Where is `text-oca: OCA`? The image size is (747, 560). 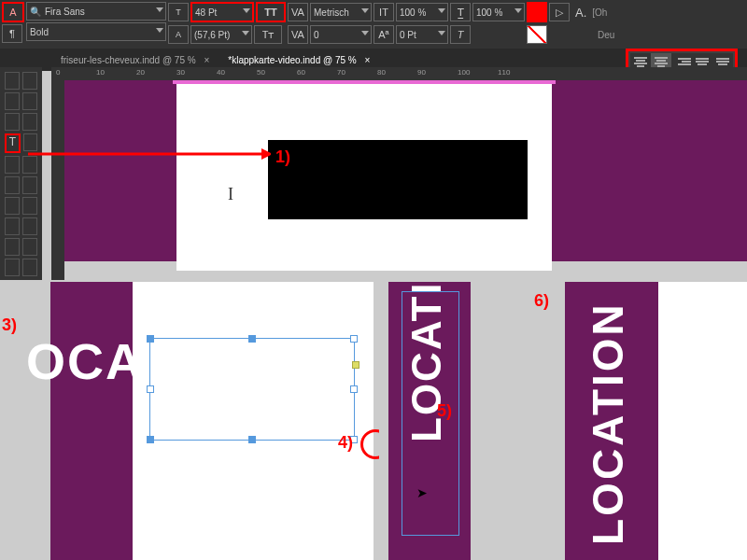
text-oca: OCA is located at coordinates (85, 361).